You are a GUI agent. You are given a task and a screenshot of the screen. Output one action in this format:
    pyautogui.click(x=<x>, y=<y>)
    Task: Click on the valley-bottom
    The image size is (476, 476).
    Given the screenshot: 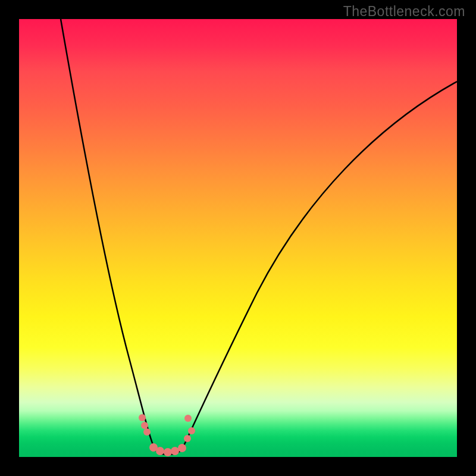 What is the action you would take?
    pyautogui.click(x=168, y=452)
    